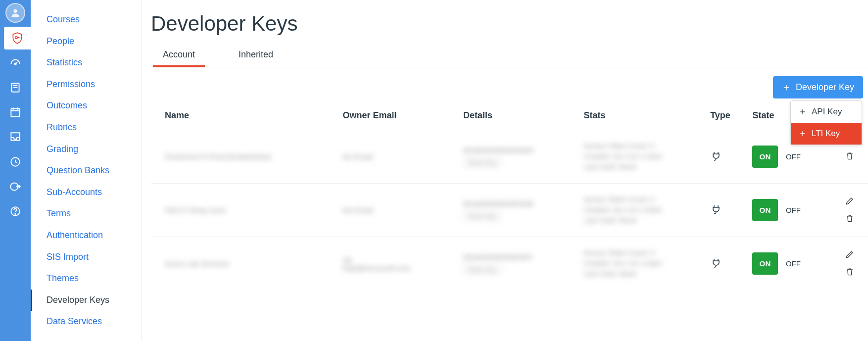 The width and height of the screenshot is (868, 341). What do you see at coordinates (244, 117) in the screenshot?
I see `th-name: Name` at bounding box center [244, 117].